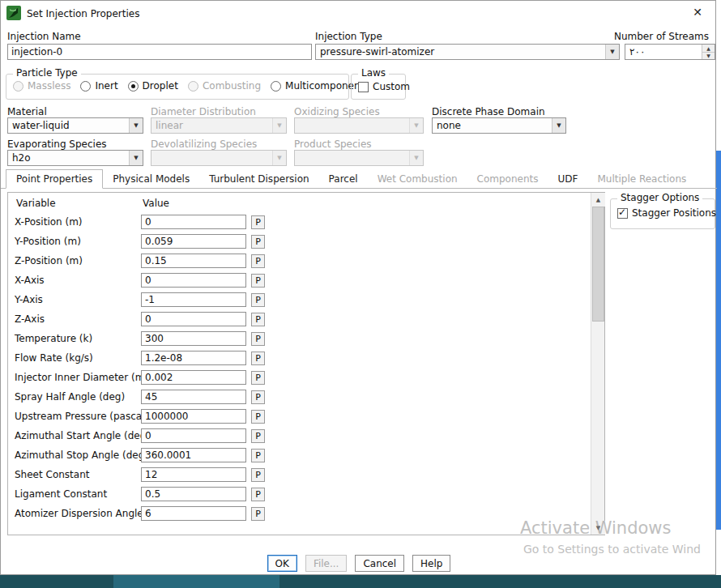 This screenshot has width=721, height=588. I want to click on radio-multicomponent: Multicomponent, so click(318, 86).